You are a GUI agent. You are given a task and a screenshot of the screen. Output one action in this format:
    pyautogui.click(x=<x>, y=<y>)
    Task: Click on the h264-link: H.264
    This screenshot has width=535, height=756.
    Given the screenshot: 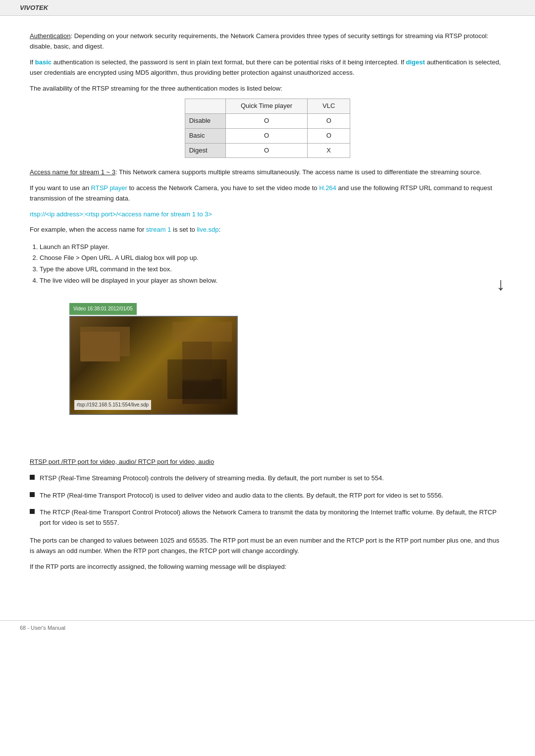 What is the action you would take?
    pyautogui.click(x=328, y=188)
    